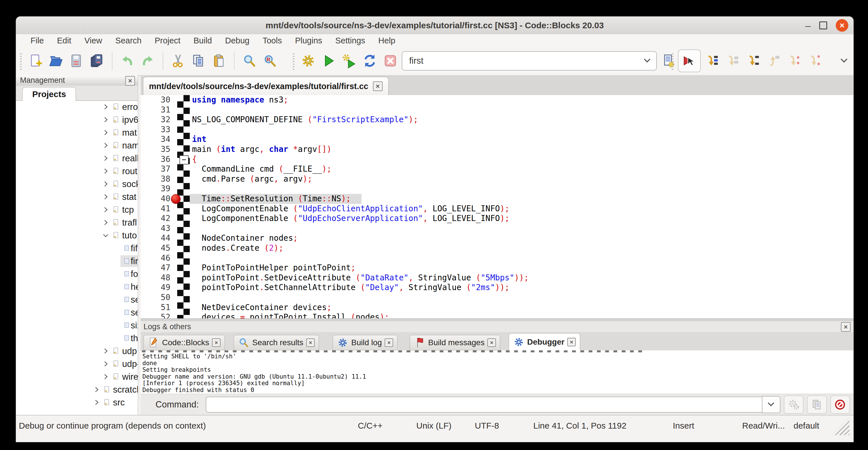 The image size is (868, 450). Describe the element at coordinates (77, 364) in the screenshot. I see `tree-item-udp-: udp-` at that location.